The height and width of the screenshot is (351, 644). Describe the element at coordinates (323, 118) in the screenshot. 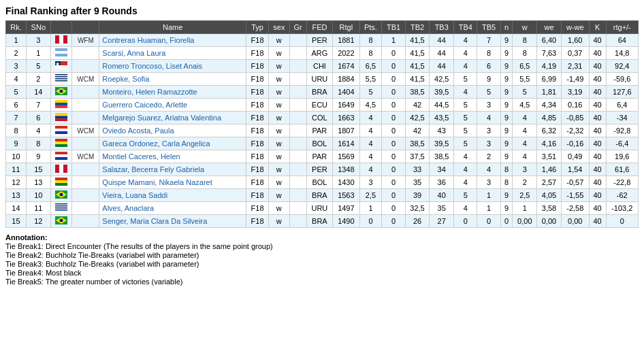

I see `table-row: 76Melgarejo Suarez, Ariatna ValentinaF18…` at that location.